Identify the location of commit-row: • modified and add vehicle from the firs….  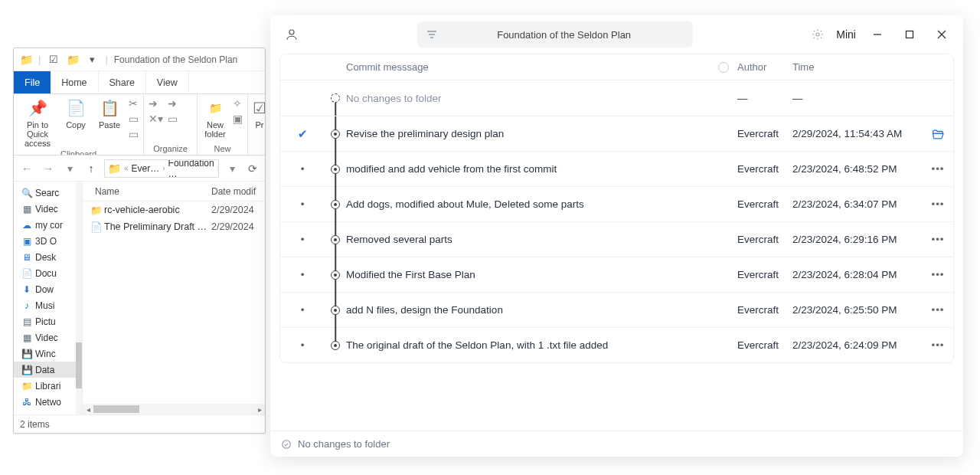
(617, 169).